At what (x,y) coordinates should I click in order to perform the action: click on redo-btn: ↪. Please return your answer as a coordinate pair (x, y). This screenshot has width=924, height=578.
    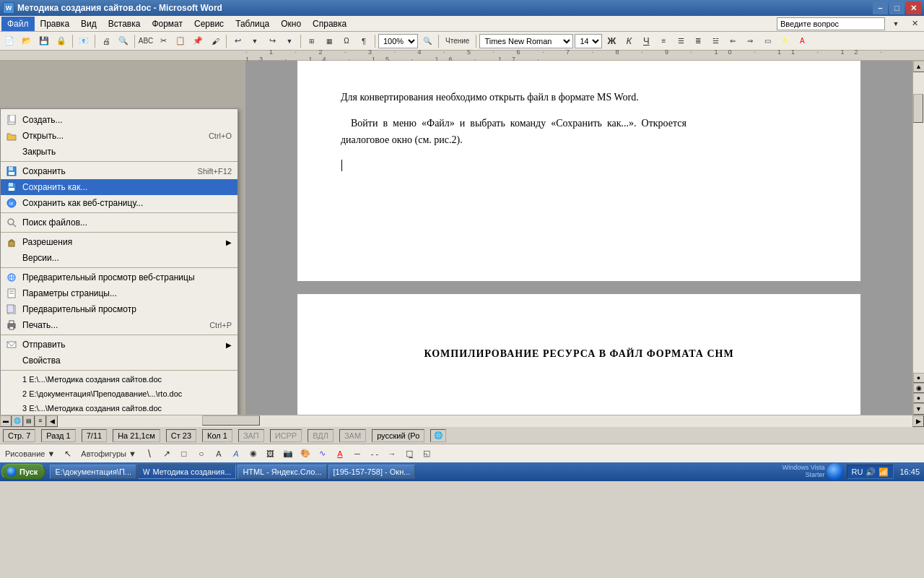
    Looking at the image, I should click on (272, 41).